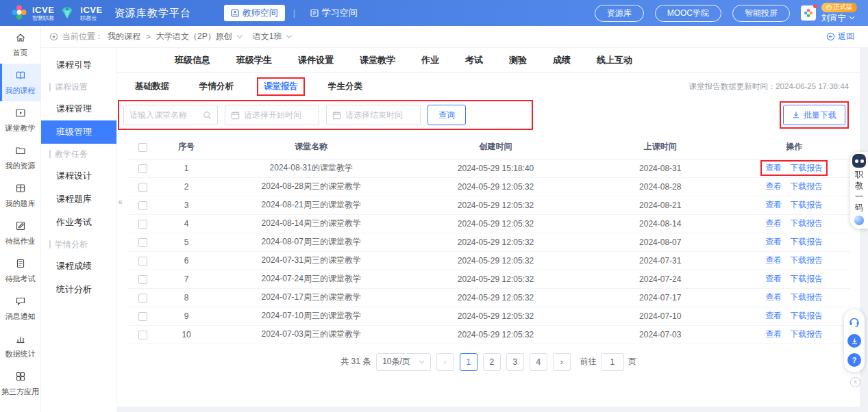 Image resolution: width=868 pixels, height=412 pixels. Describe the element at coordinates (859, 190) in the screenshot. I see `vocational-code-side-tab: 职教一码` at that location.